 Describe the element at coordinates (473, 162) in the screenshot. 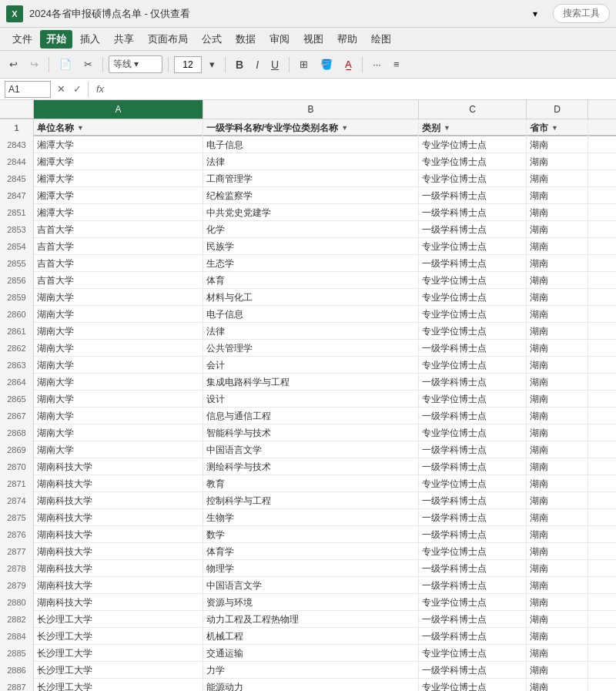

I see `cell-c-1: 专业学位博士点` at that location.